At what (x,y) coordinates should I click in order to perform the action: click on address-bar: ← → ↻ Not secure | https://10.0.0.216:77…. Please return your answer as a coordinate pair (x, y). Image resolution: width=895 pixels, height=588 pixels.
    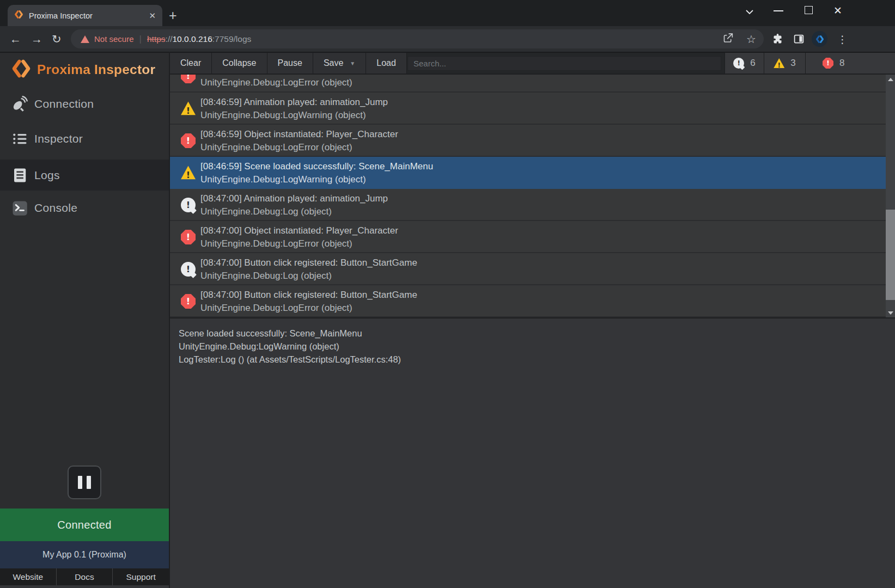
    Looking at the image, I should click on (448, 39).